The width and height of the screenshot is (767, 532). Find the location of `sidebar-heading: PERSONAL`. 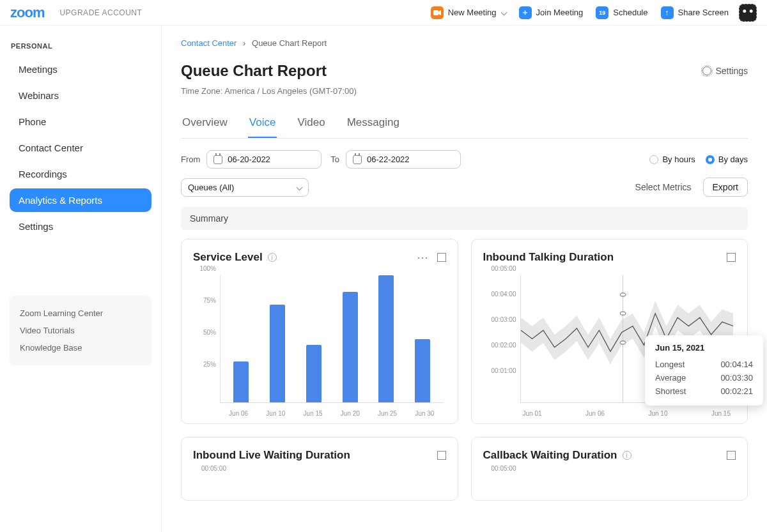

sidebar-heading: PERSONAL is located at coordinates (81, 46).